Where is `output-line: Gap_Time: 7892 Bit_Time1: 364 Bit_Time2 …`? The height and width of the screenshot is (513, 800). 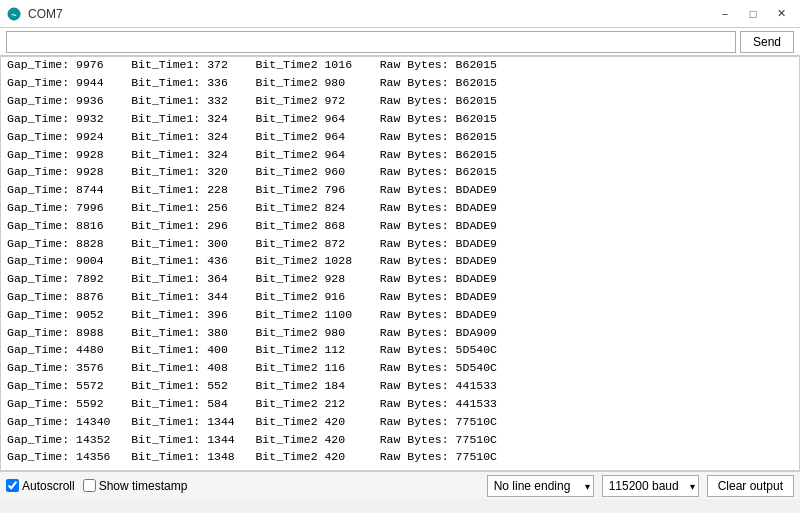
output-line: Gap_Time: 7892 Bit_Time1: 364 Bit_Time2 … is located at coordinates (400, 279).